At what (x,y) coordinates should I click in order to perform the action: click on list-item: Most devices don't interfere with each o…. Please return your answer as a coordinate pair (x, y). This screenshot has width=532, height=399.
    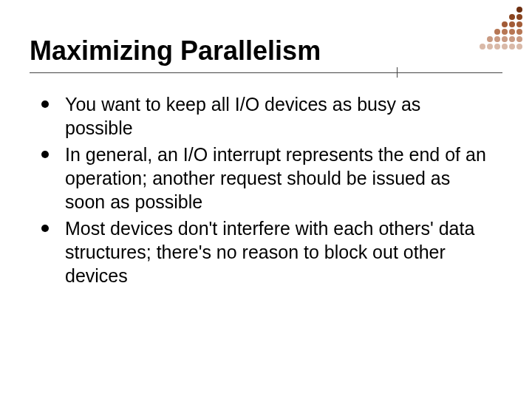
    Looking at the image, I should click on (264, 252).